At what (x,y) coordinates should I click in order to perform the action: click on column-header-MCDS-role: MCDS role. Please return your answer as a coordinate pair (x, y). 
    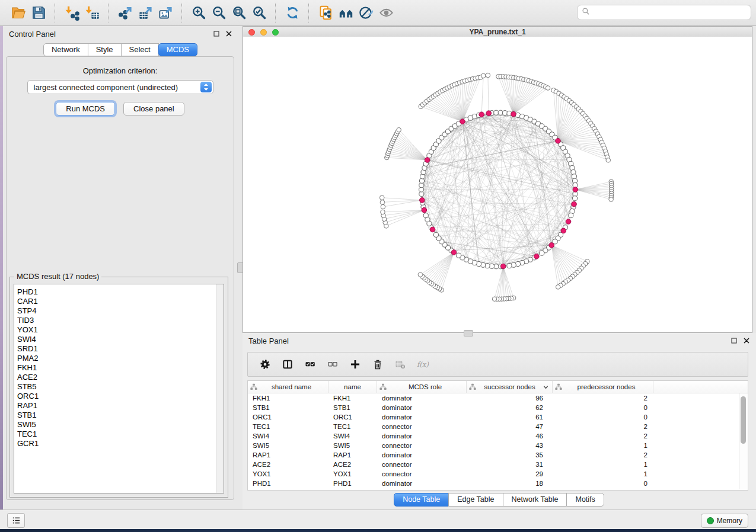
    Looking at the image, I should click on (422, 387).